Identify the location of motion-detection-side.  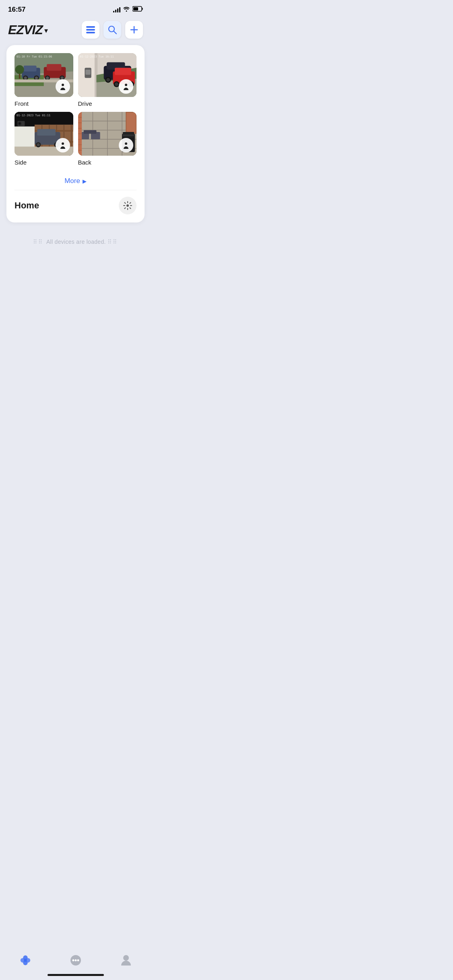
(63, 145).